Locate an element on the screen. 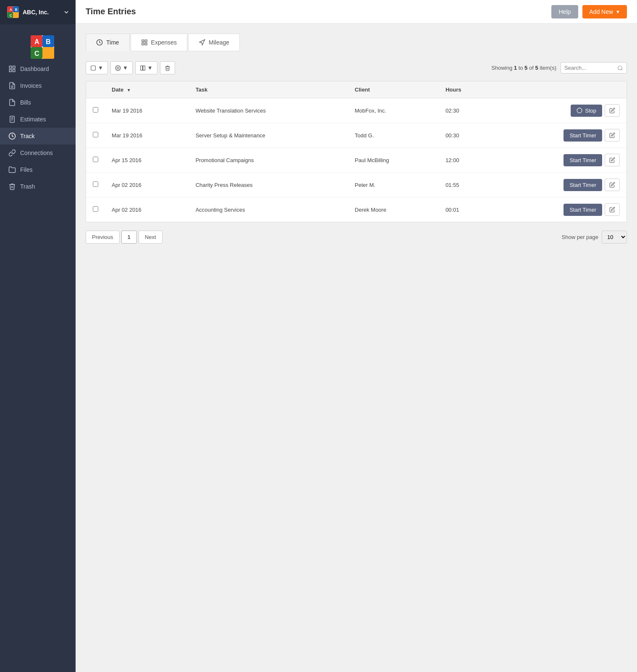  expenses-tab-icon is located at coordinates (144, 42).